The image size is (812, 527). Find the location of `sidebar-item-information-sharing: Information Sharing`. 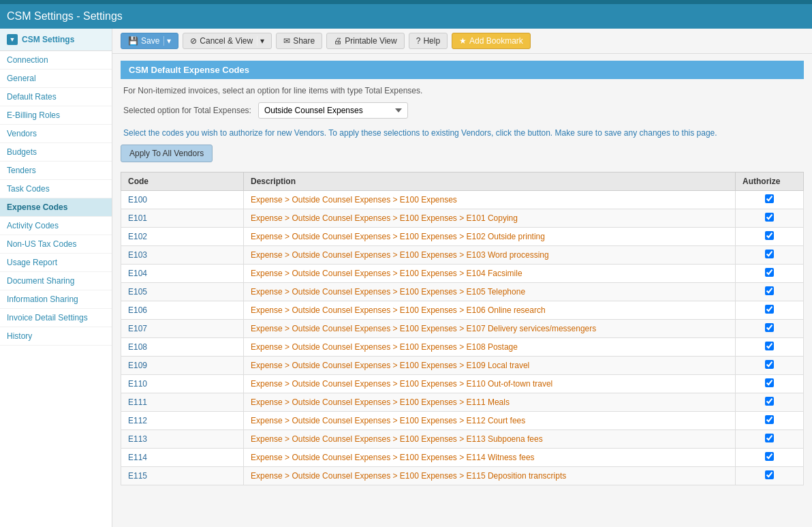

sidebar-item-information-sharing: Information Sharing is located at coordinates (56, 300).